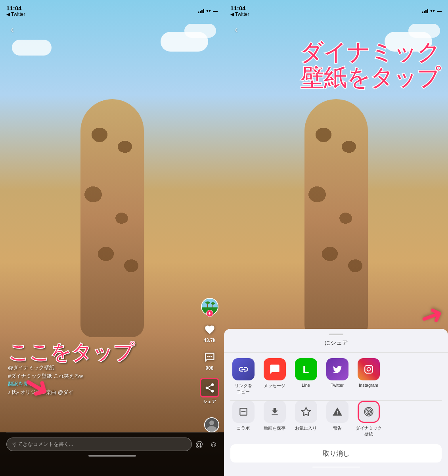 This screenshot has width=448, height=476. Describe the element at coordinates (433, 11) in the screenshot. I see `wifi-icon-right: ▾▾` at that location.